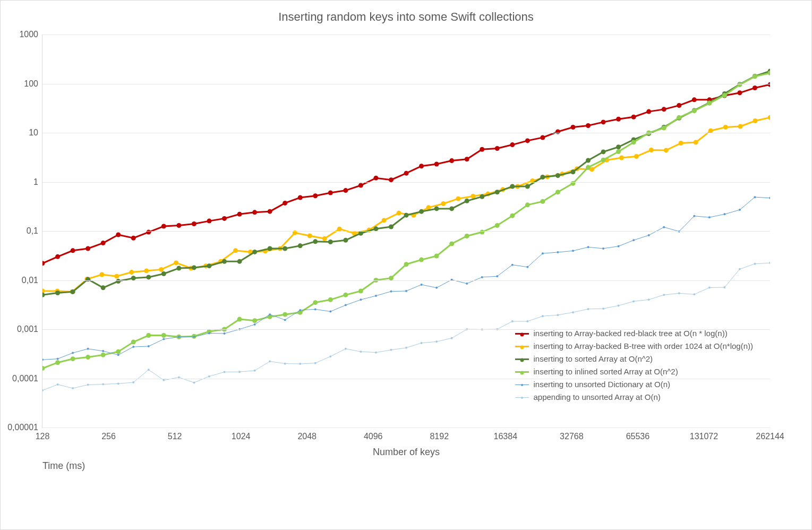  Describe the element at coordinates (506, 437) in the screenshot. I see `x-tick-label: 16384` at that location.